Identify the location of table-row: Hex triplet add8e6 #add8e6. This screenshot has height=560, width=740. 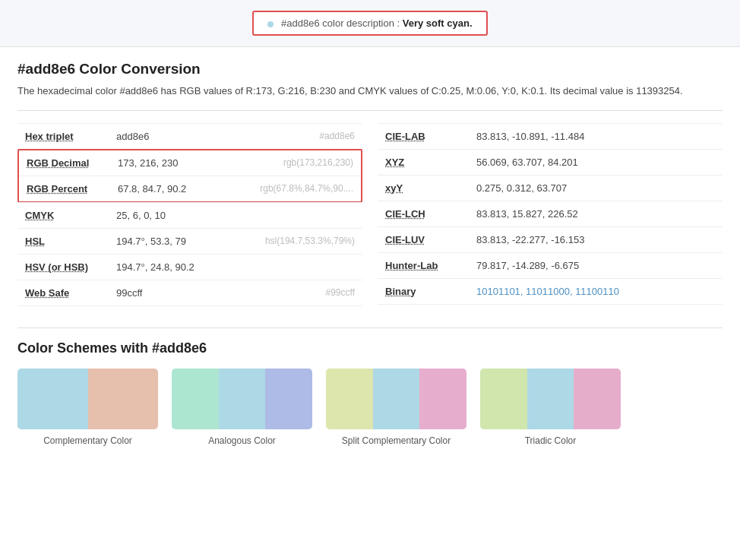
(190, 136).